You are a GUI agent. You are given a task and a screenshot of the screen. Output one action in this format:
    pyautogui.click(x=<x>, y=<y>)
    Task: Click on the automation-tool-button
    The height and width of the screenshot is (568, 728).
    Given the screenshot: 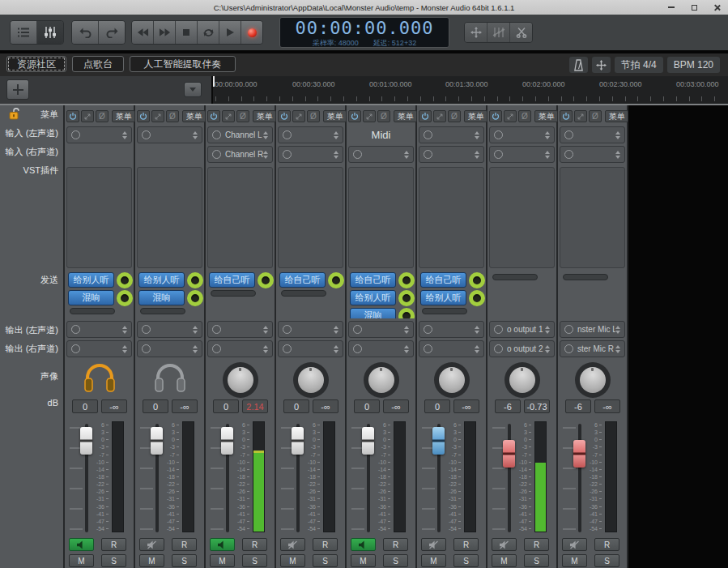 What is the action you would take?
    pyautogui.click(x=499, y=32)
    